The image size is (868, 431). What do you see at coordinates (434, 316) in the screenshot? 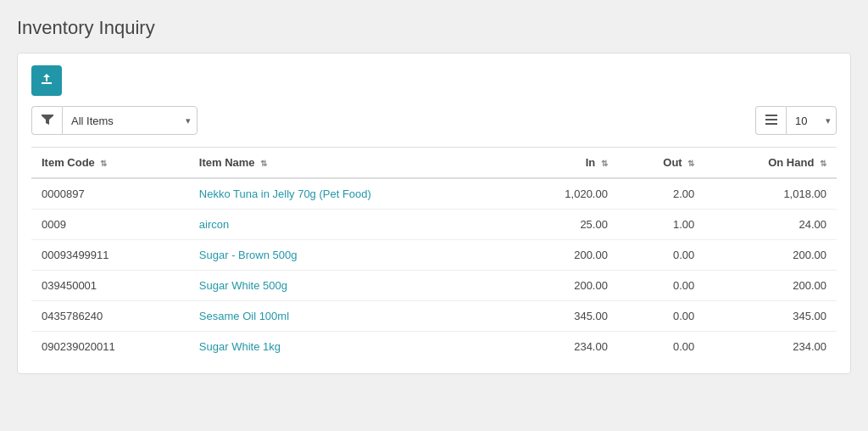
I see `table-row: 0435786240Sesame Oil 100ml345.000.00345.…` at bounding box center [434, 316].